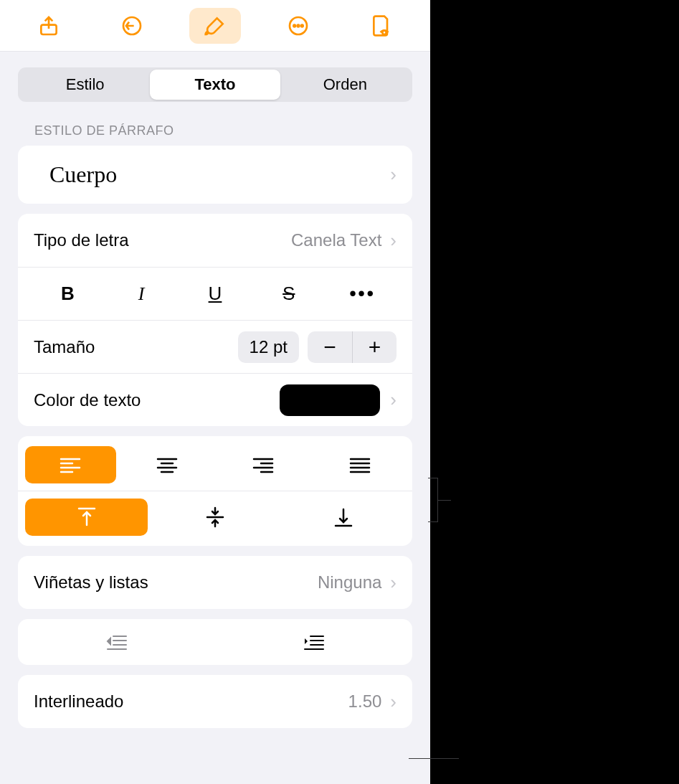 The image size is (679, 784). Describe the element at coordinates (350, 582) in the screenshot. I see `bullets-value: Ninguna` at that location.